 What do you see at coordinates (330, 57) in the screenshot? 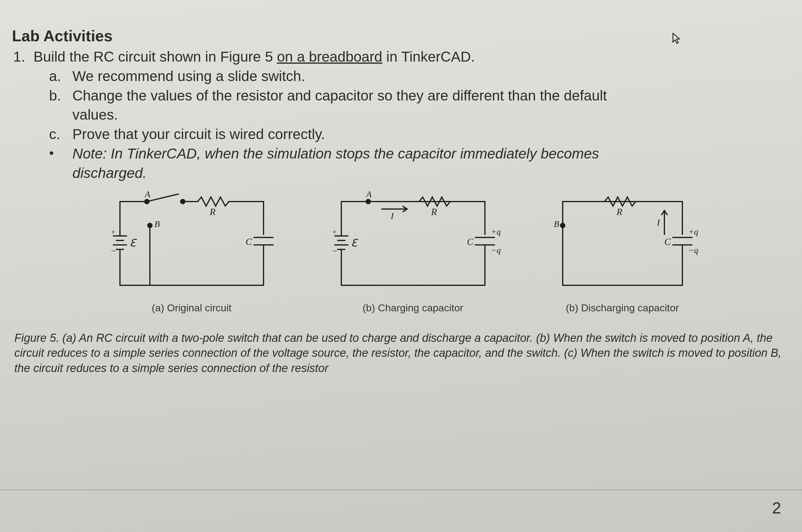
I see `text-underlined: on a breadboard` at bounding box center [330, 57].